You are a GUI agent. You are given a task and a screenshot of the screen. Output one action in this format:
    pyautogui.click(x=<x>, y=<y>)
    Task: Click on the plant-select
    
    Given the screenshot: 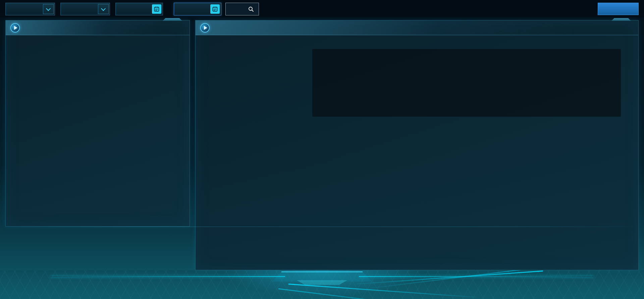 What is the action you would take?
    pyautogui.click(x=30, y=9)
    